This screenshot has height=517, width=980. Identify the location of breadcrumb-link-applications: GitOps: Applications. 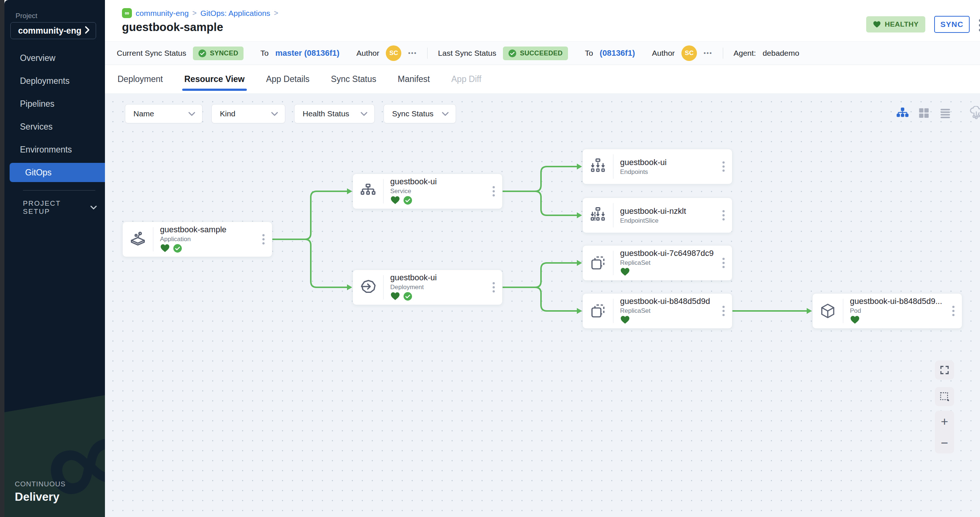
(235, 13).